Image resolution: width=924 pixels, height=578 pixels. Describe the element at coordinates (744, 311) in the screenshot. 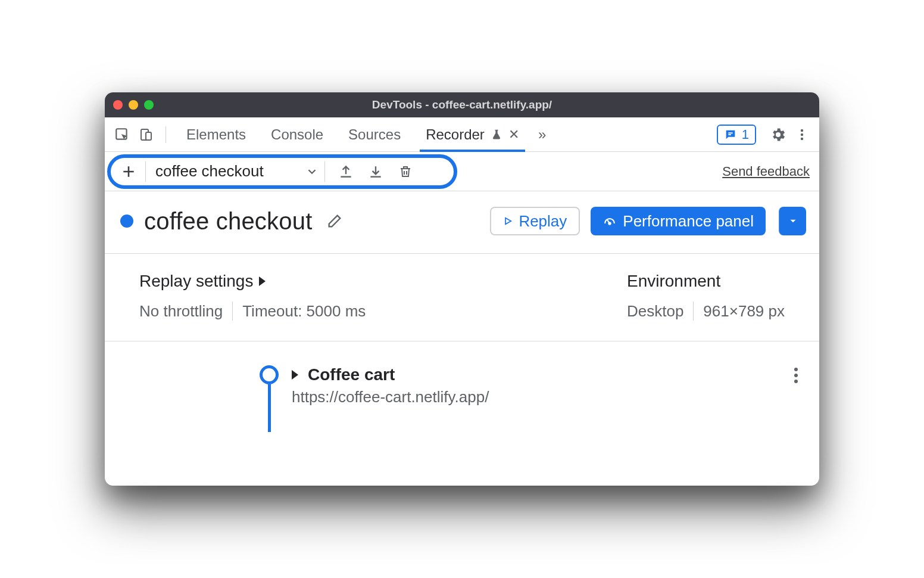

I see `viewport-value: 961×789 px` at that location.